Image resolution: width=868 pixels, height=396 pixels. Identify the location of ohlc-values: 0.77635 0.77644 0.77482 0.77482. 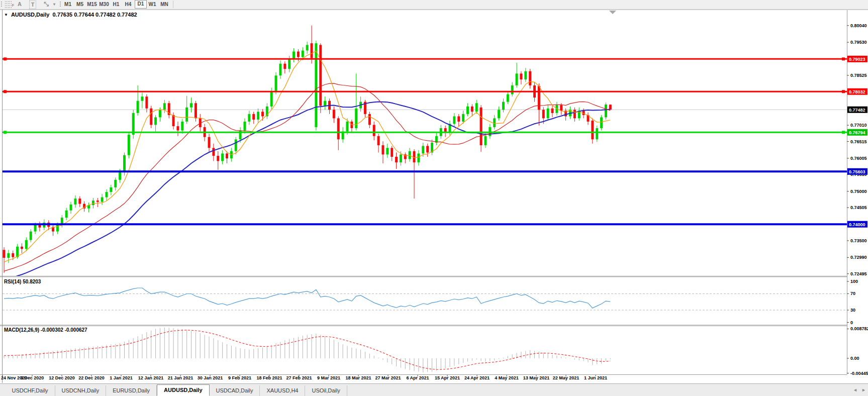
(94, 15).